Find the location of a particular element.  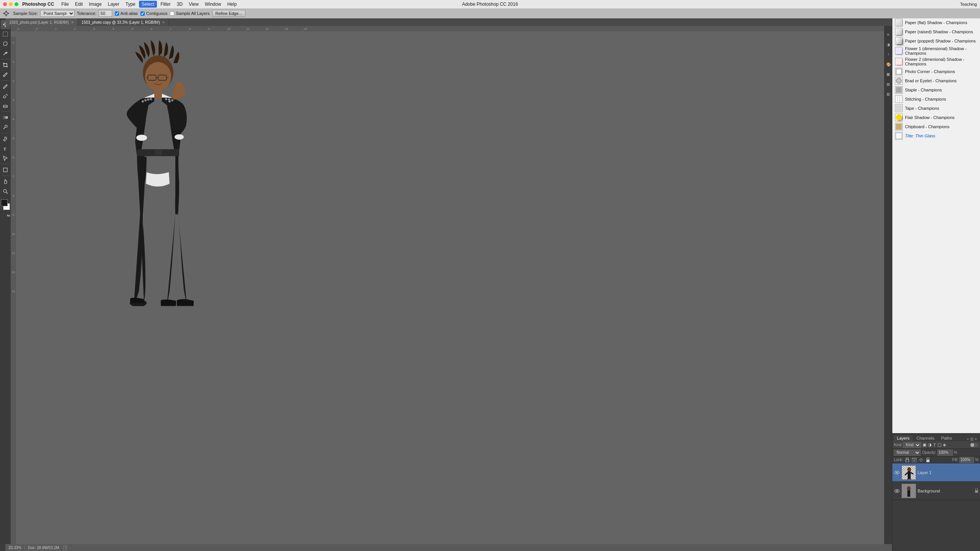

svg-text: 11 is located at coordinates (248, 29).